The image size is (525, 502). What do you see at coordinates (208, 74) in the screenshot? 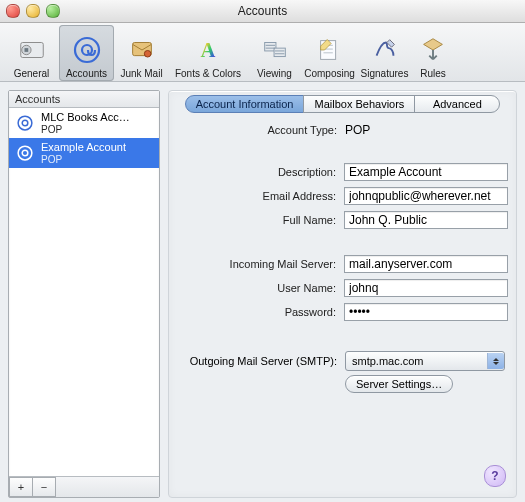
I see `toolbar-label: Fonts & Colors` at bounding box center [208, 74].